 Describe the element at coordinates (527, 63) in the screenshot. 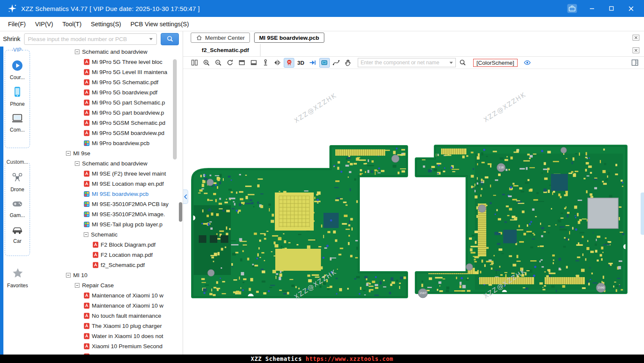

I see `visibility-eye-icon` at that location.